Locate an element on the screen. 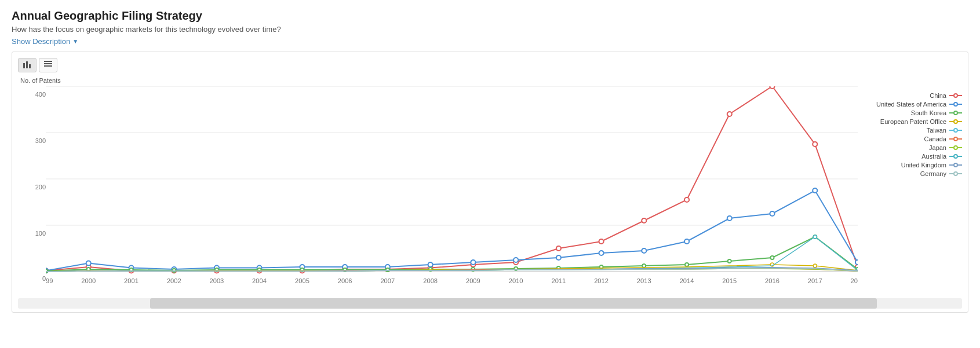 The height and width of the screenshot is (348, 980). svg-text: 2009 is located at coordinates (473, 281).